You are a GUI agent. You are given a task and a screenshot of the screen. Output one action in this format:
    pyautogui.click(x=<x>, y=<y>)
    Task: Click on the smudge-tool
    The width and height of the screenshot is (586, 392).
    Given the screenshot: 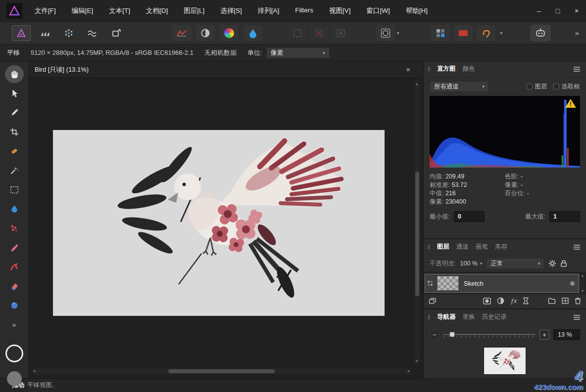 What is the action you would take?
    pyautogui.click(x=14, y=267)
    